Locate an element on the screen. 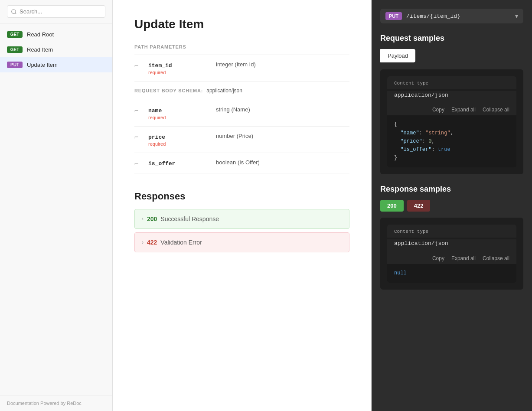 The width and height of the screenshot is (532, 411). request-tab-buttons: Payload is located at coordinates (452, 55).